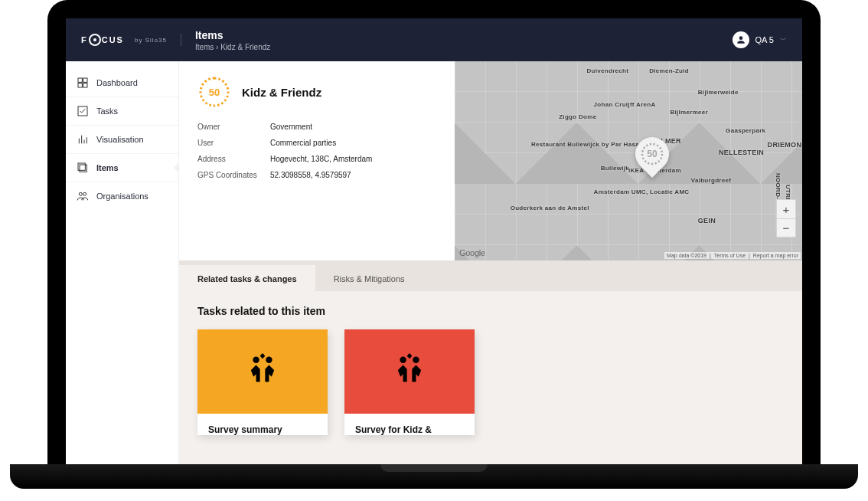 The height and width of the screenshot is (501, 868). I want to click on meta-value-address: Hogevecht, 138C, Amsterdam, so click(354, 159).